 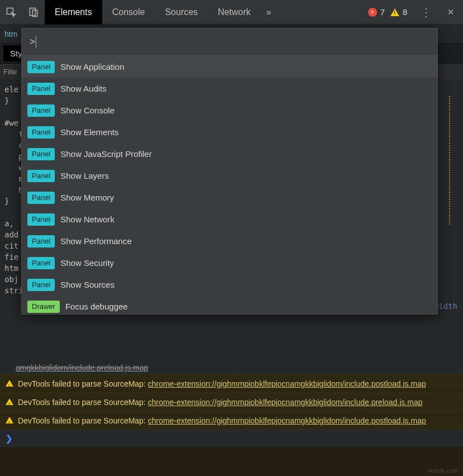 What do you see at coordinates (230, 132) in the screenshot?
I see `command-menu-item: PanelShow Elements` at bounding box center [230, 132].